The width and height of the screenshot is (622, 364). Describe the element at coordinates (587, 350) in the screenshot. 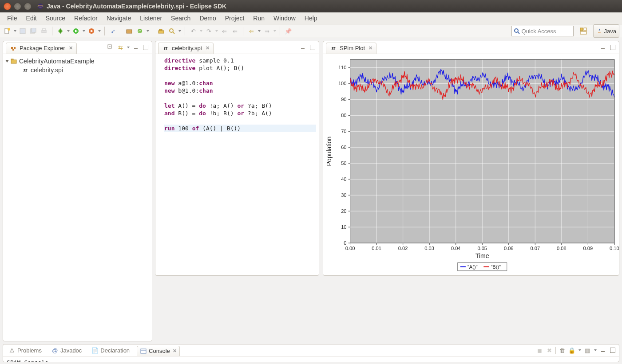

I see `display-console-icon: ▥` at that location.